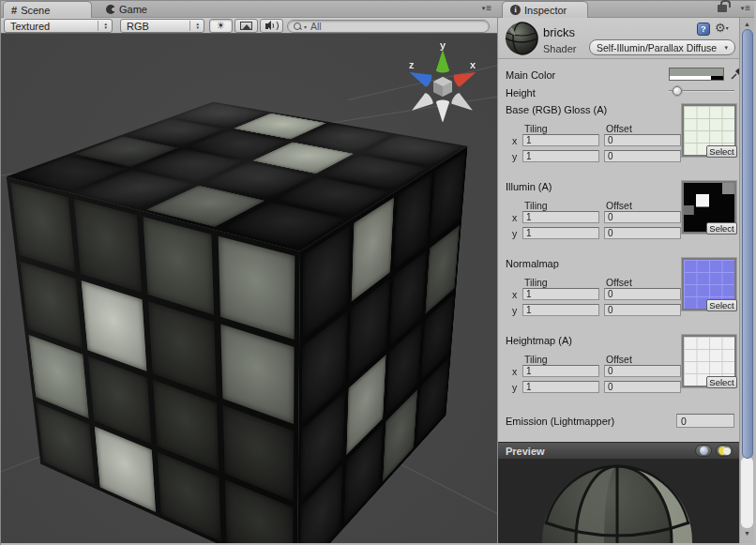  I want to click on inspector-tabstrip: i Inspector ▾ ≡, so click(627, 9).